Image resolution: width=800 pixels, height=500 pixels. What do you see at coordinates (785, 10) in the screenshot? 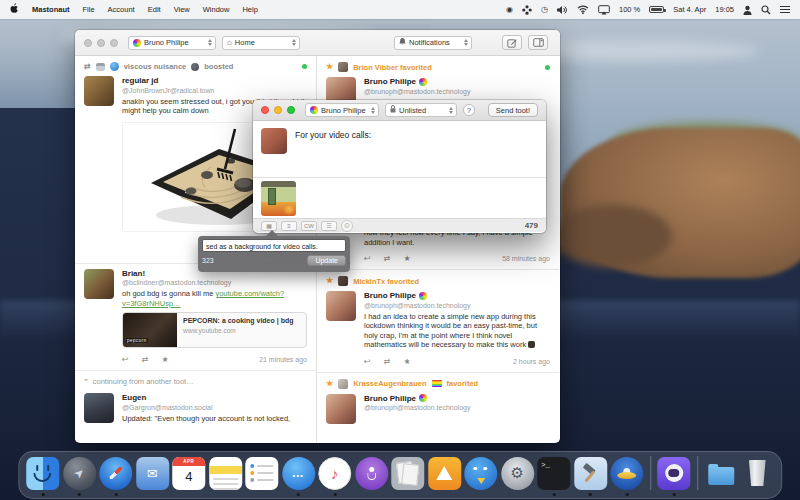
I see `notification-center-icon` at bounding box center [785, 10].